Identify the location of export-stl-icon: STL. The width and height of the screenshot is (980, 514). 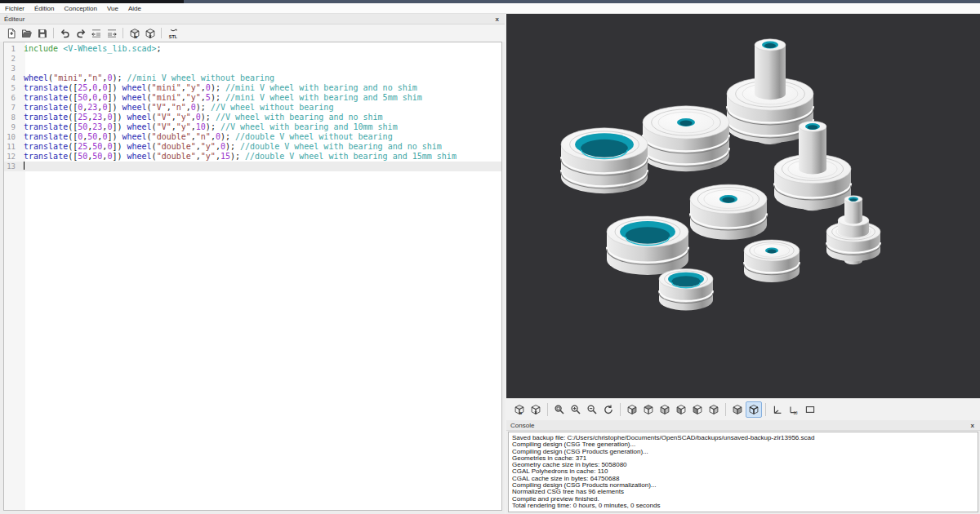
(173, 33).